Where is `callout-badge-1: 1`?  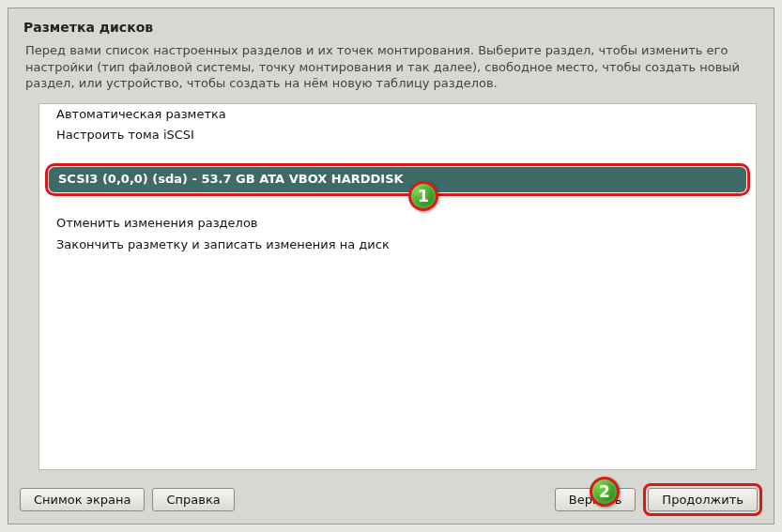 callout-badge-1: 1 is located at coordinates (423, 196).